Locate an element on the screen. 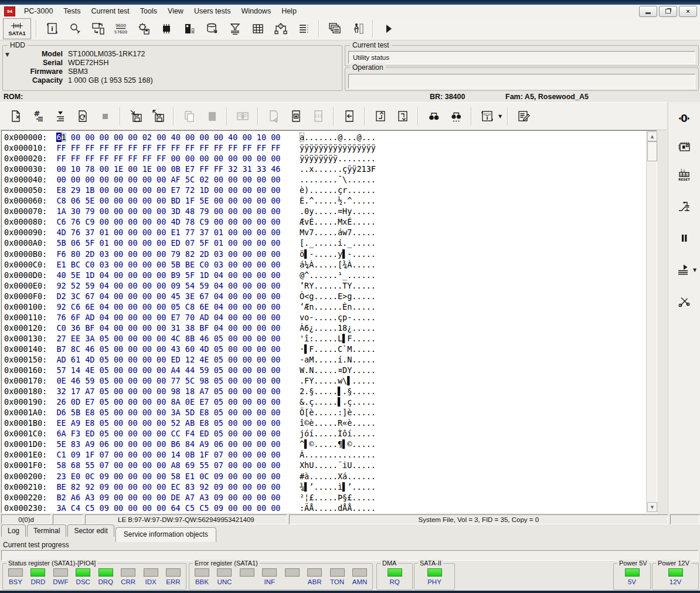 Image resolution: width=700 pixels, height=593 pixels. find-icon is located at coordinates (434, 116).